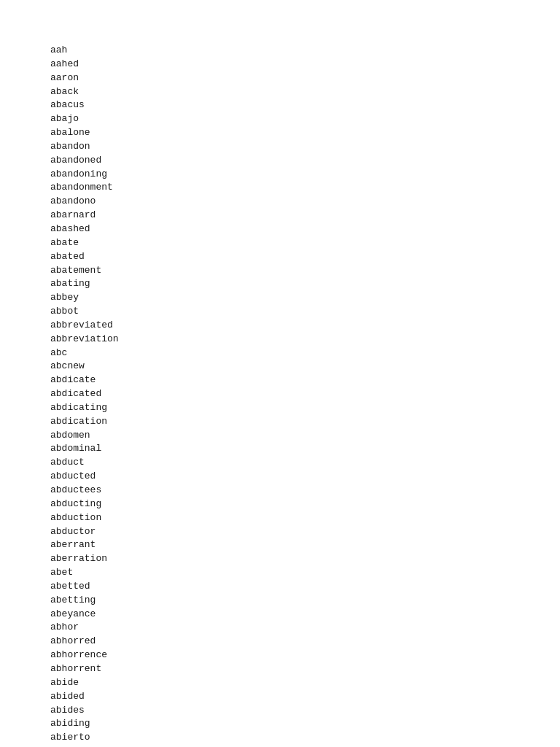 The image size is (560, 747). Describe the element at coordinates (305, 422) in the screenshot. I see `list-item: abdication` at that location.